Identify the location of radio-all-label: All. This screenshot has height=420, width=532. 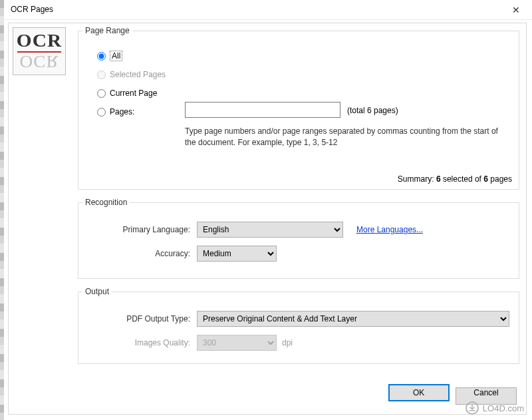
(116, 56).